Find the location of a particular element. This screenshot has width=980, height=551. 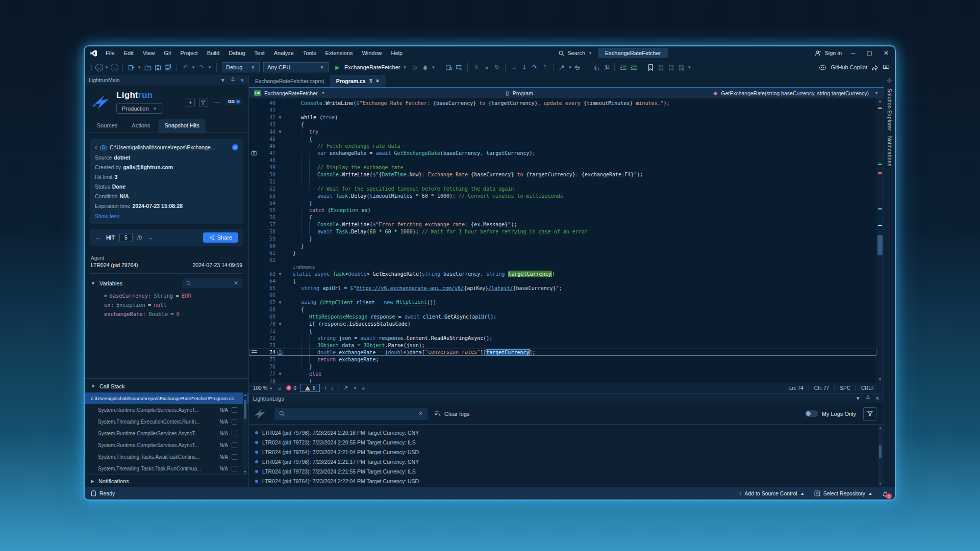

hot-reload-button is located at coordinates (425, 67).